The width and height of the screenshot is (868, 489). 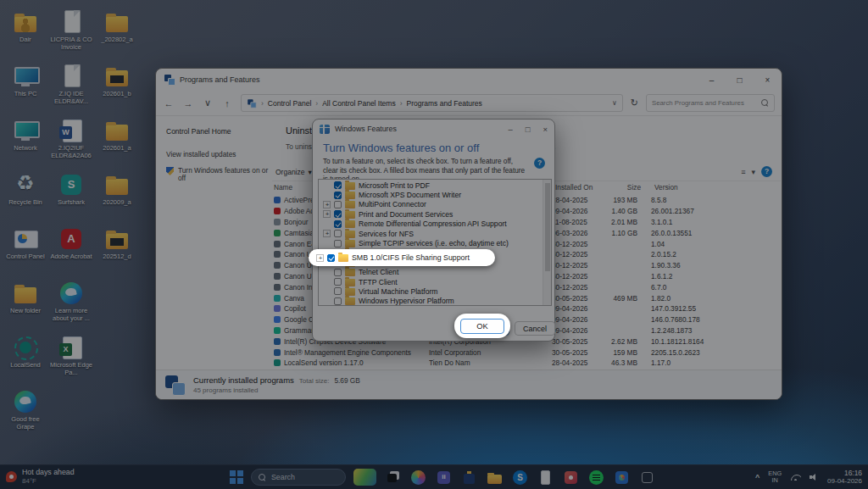 What do you see at coordinates (753, 172) in the screenshot?
I see `view-dropdown-icon: ▾` at bounding box center [753, 172].